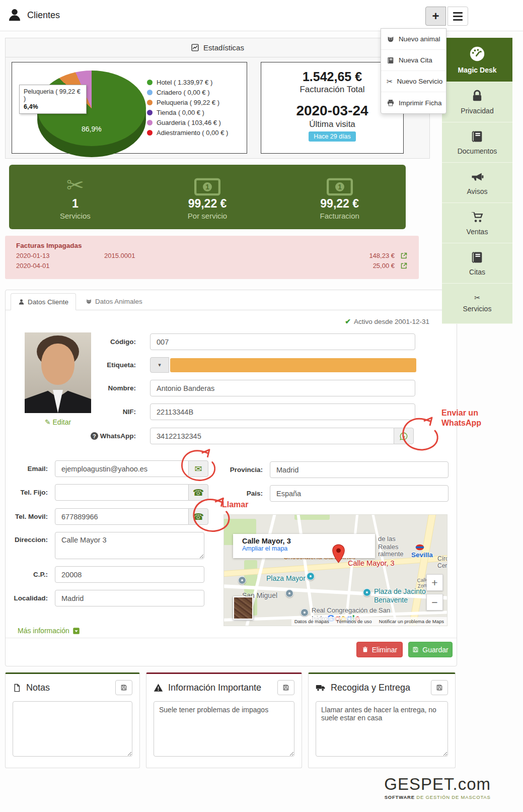 Image resolution: width=523 pixels, height=812 pixels. Describe the element at coordinates (242, 580) in the screenshot. I see `church-poi-marker` at that location.